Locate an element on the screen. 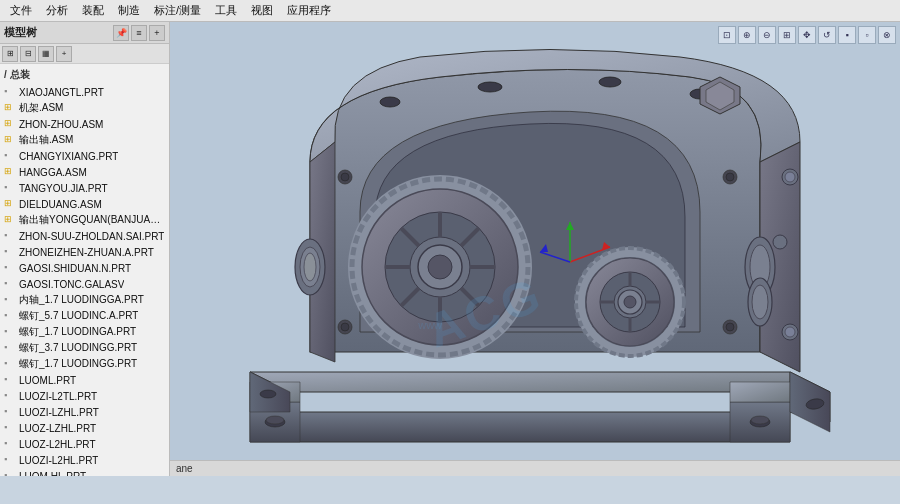 The width and height of the screenshot is (900, 504). tree-item: ▪XIAOJANGTL.PRT is located at coordinates (84, 92).